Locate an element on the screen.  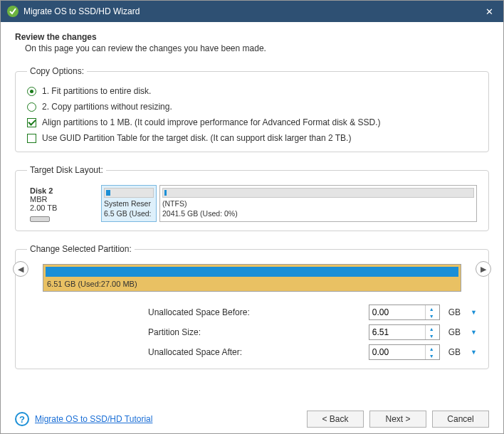
checkbox-label: Align partitions to 1 MB. (It could impr… is located at coordinates (211, 122).